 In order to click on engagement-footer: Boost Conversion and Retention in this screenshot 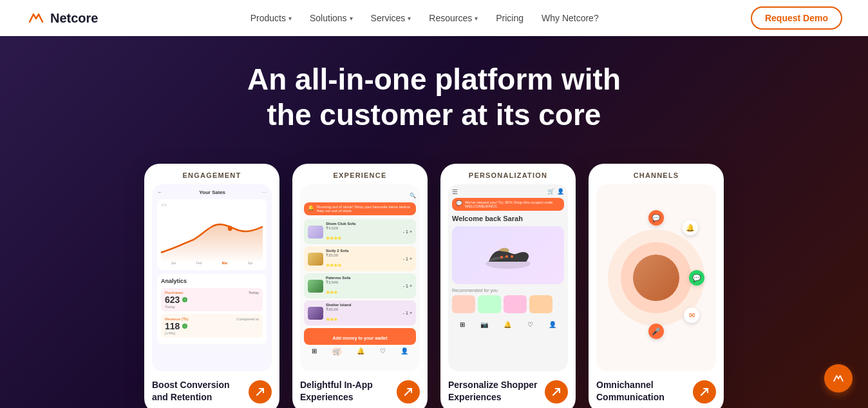, I will do `click(212, 389)`.